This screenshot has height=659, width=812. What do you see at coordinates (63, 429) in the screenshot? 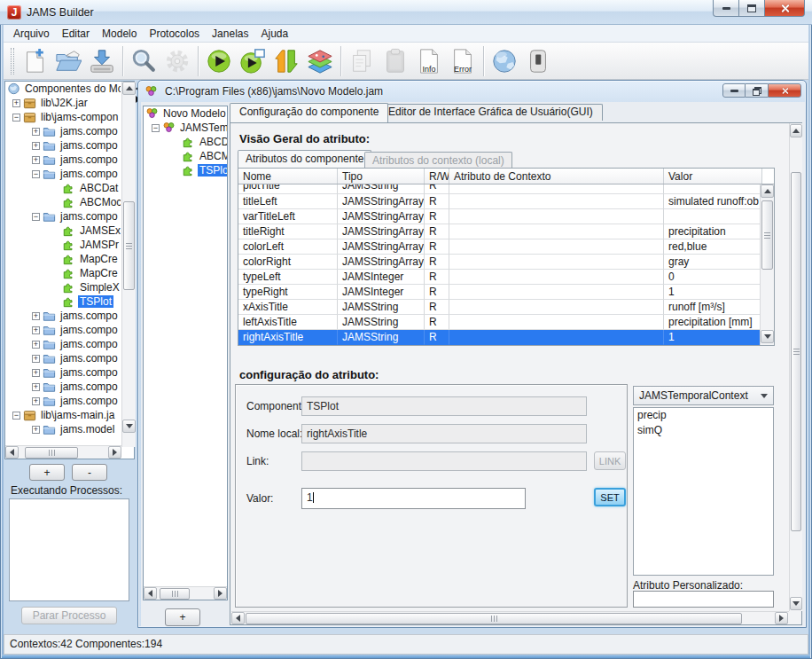
I see `tree-item: +jams.model` at bounding box center [63, 429].